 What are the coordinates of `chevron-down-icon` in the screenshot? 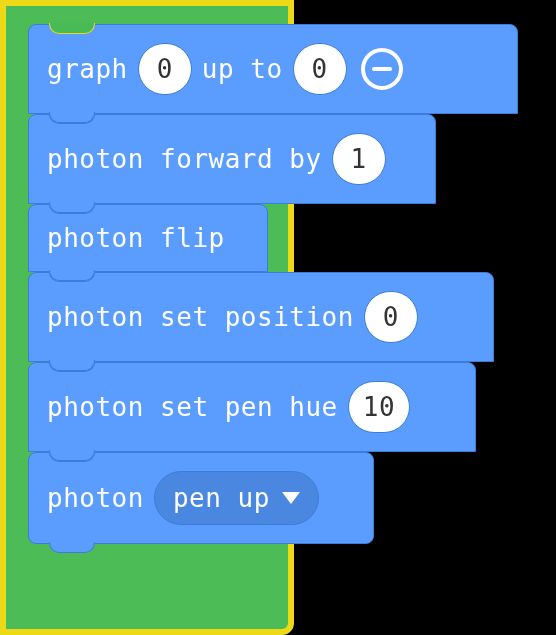 It's located at (291, 498).